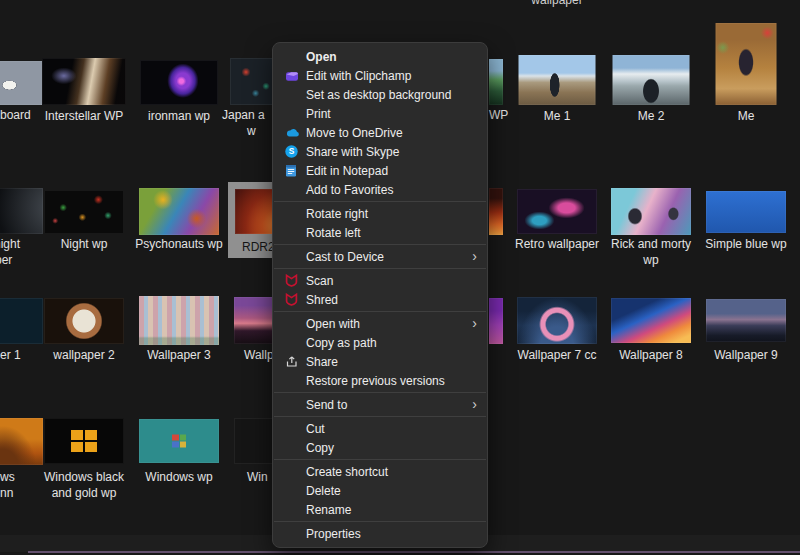 The image size is (800, 555). Describe the element at coordinates (380, 404) in the screenshot. I see `menu-item-send-to: Send to›` at that location.